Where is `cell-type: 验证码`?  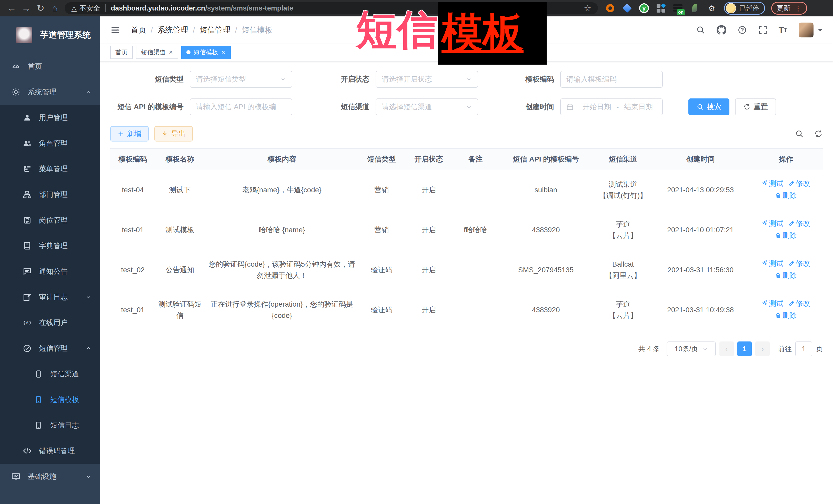
cell-type: 验证码 is located at coordinates (381, 270).